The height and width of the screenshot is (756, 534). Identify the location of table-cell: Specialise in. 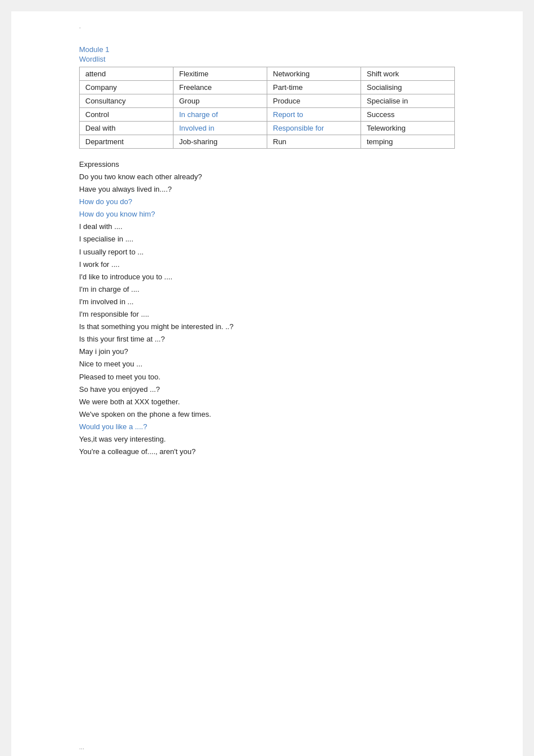
(408, 101).